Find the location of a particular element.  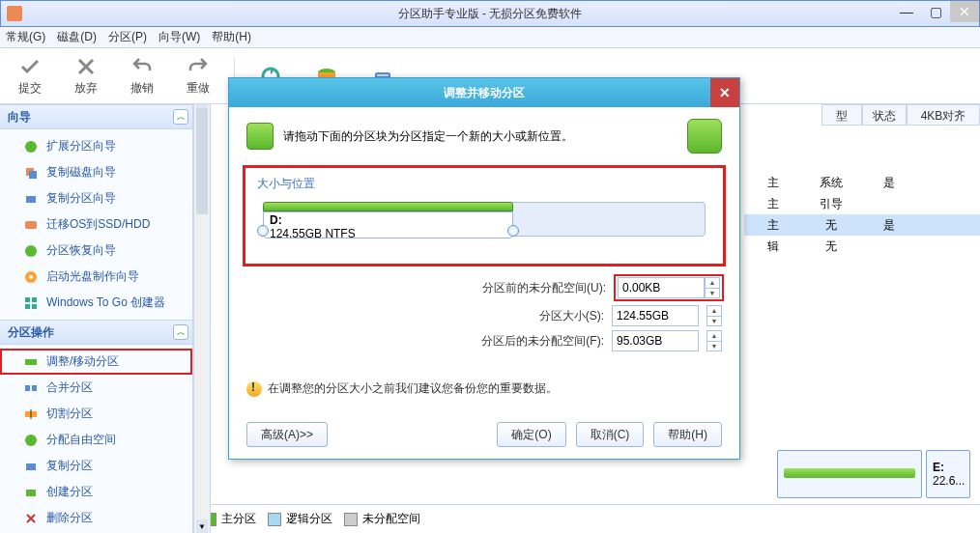

legend-logical: 逻辑分区 is located at coordinates (300, 519).